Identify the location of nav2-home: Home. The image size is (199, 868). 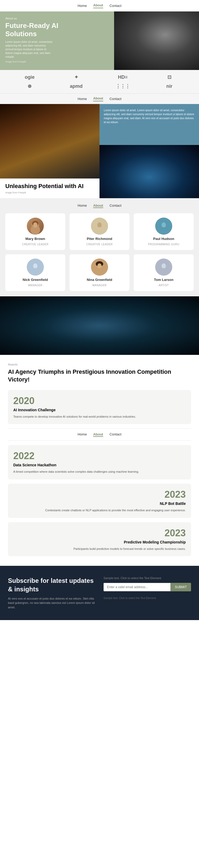
(82, 99).